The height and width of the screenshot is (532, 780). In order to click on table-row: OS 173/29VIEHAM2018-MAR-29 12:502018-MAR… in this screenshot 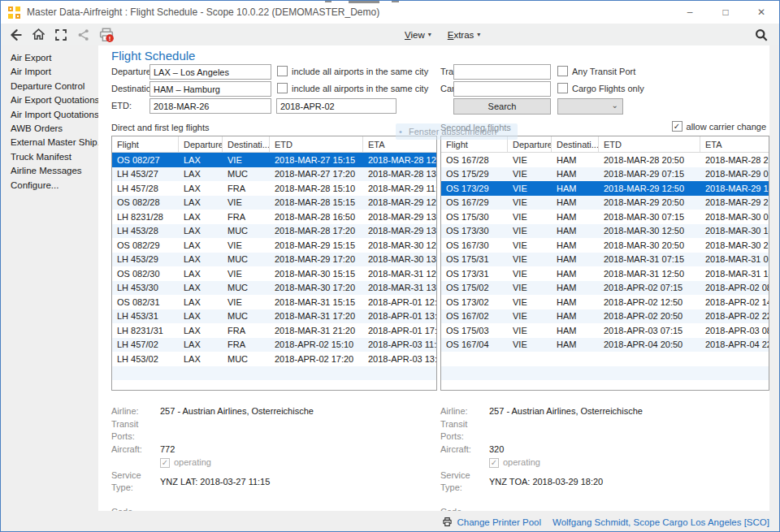, I will do `click(604, 188)`.